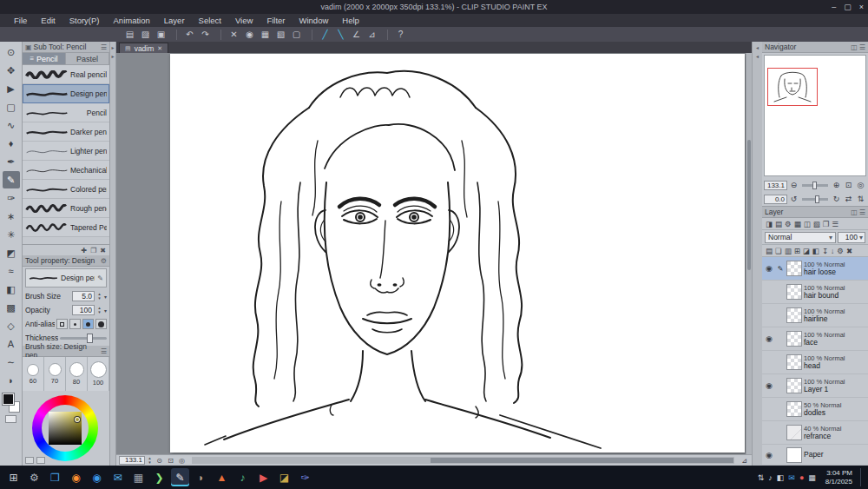 This screenshot has height=489, width=868. I want to click on subtool-item-design-pencil: Design pencil, so click(66, 94).